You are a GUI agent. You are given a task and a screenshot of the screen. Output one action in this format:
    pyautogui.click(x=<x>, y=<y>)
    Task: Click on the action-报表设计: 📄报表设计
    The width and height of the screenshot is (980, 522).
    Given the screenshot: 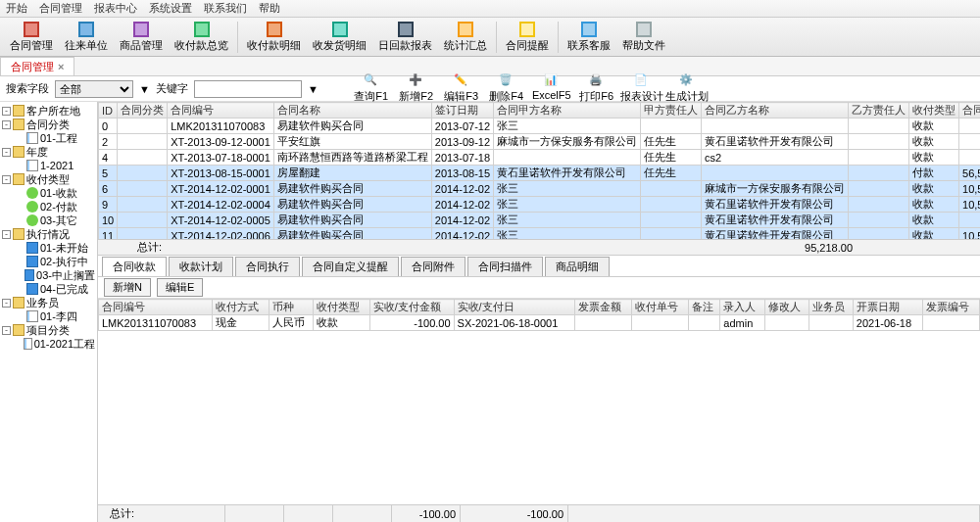 What is the action you would take?
    pyautogui.click(x=642, y=88)
    